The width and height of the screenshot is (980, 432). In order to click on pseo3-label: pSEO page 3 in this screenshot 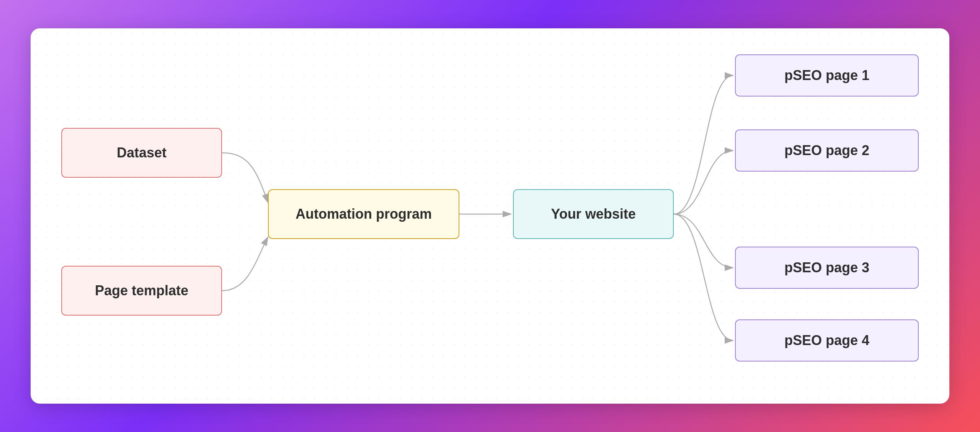, I will do `click(827, 268)`.